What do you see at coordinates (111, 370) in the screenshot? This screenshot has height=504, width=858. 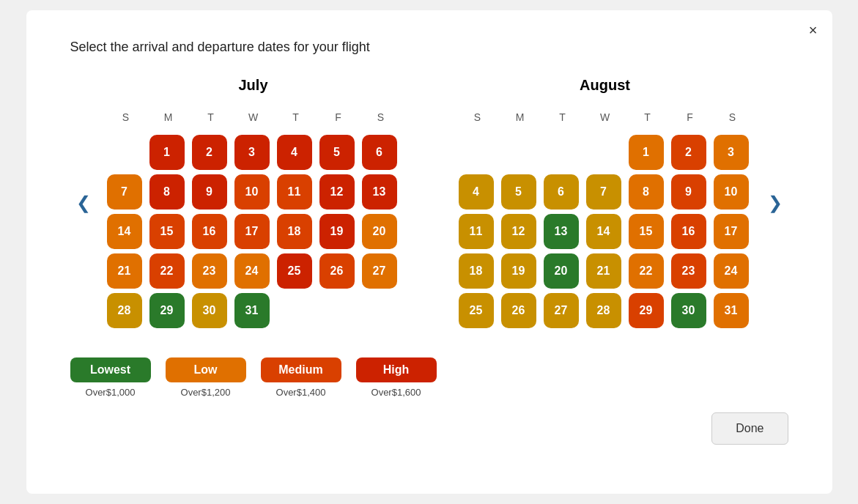 I see `legend-badge: Lowest` at bounding box center [111, 370].